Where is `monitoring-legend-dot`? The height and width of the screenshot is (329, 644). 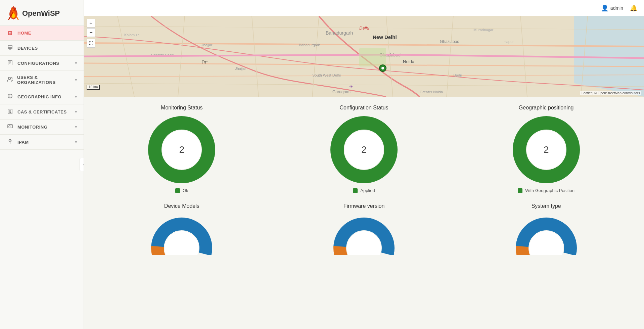 monitoring-legend-dot is located at coordinates (178, 191).